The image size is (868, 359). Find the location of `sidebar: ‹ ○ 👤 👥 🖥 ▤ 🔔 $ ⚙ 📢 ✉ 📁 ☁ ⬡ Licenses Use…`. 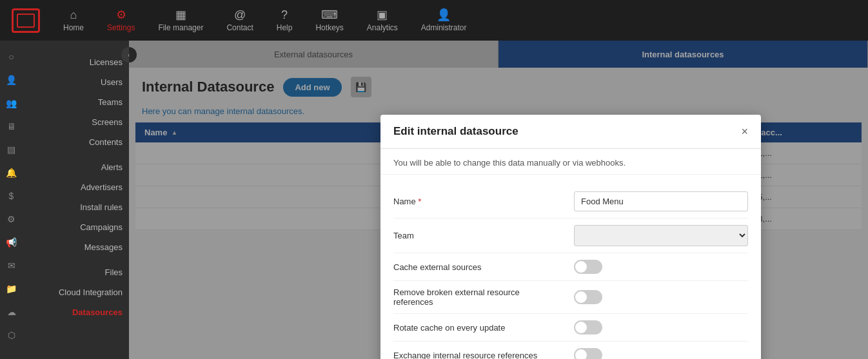

sidebar: ‹ ○ 👤 👥 🖥 ▤ 🔔 $ ⚙ 📢 ✉ 📁 ☁ ⬡ Licenses Use… is located at coordinates (64, 200).